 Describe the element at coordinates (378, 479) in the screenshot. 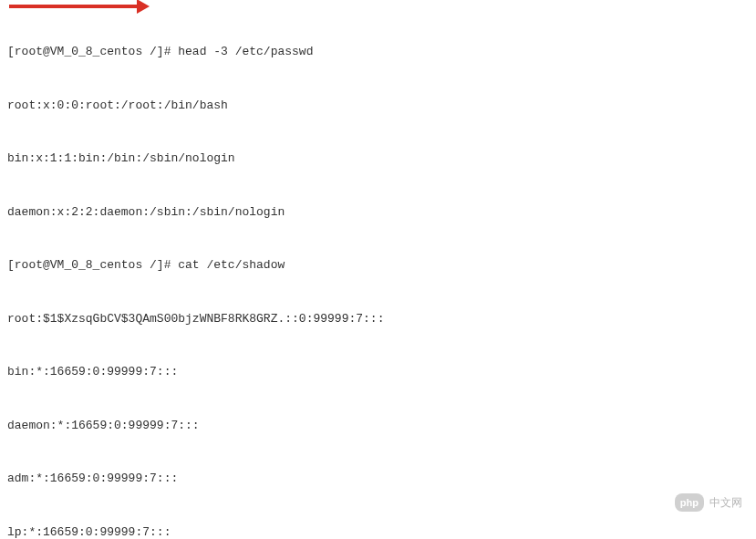

I see `terminal-line: adm:*:16659:0:99999:7:::` at that location.